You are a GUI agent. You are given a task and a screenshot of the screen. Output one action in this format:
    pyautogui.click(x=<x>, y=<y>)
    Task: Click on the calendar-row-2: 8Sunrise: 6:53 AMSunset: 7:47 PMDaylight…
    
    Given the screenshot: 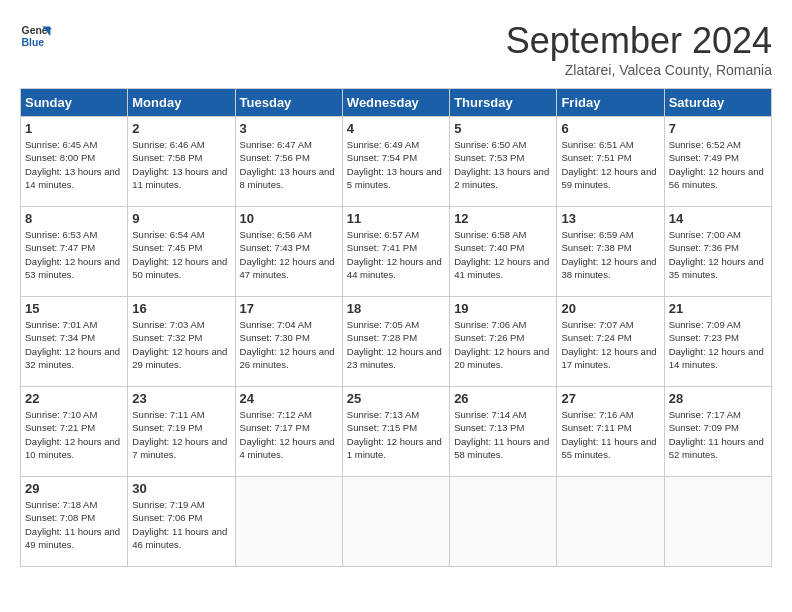 What is the action you would take?
    pyautogui.click(x=396, y=252)
    